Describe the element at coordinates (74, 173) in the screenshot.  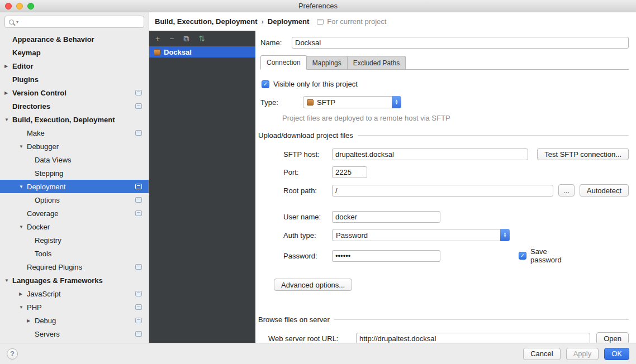
I see `sidebar-item-stepping: Stepping` at that location.